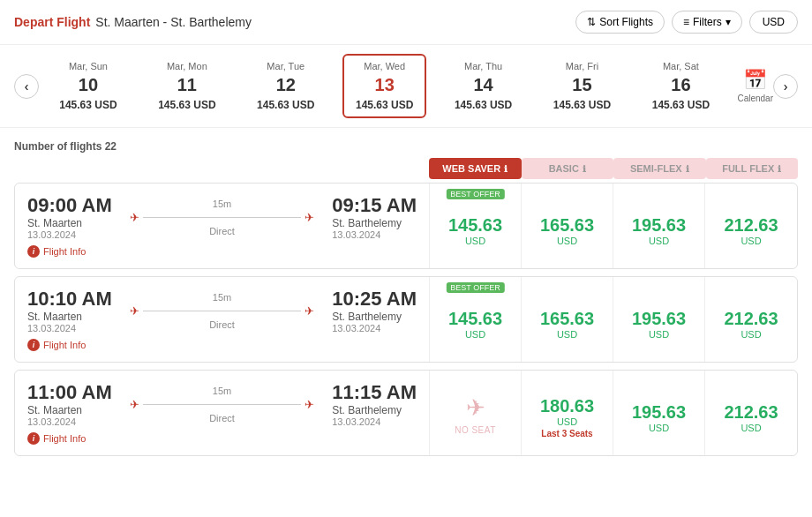  Describe the element at coordinates (374, 404) in the screenshot. I see `arrive-block: 11:15 AM St. Barthelemy 13.03.2024` at that location.